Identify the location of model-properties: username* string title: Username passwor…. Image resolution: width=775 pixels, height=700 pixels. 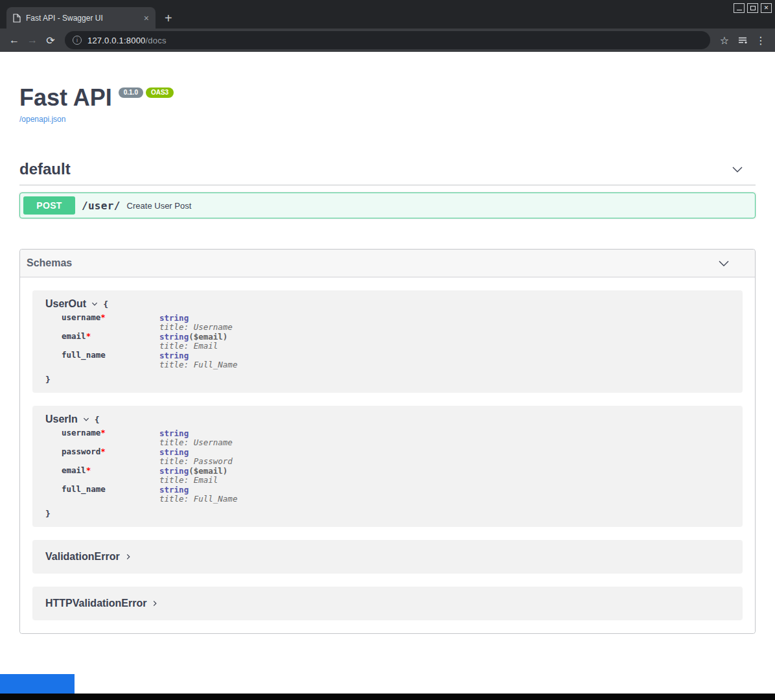
(149, 466).